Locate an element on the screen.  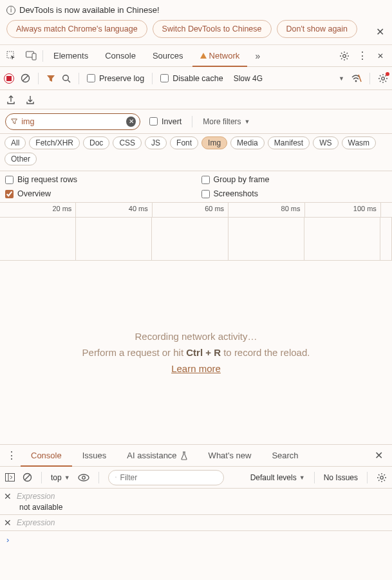
filter-row: ✕ Invert More filters ▼ is located at coordinates (196, 122).